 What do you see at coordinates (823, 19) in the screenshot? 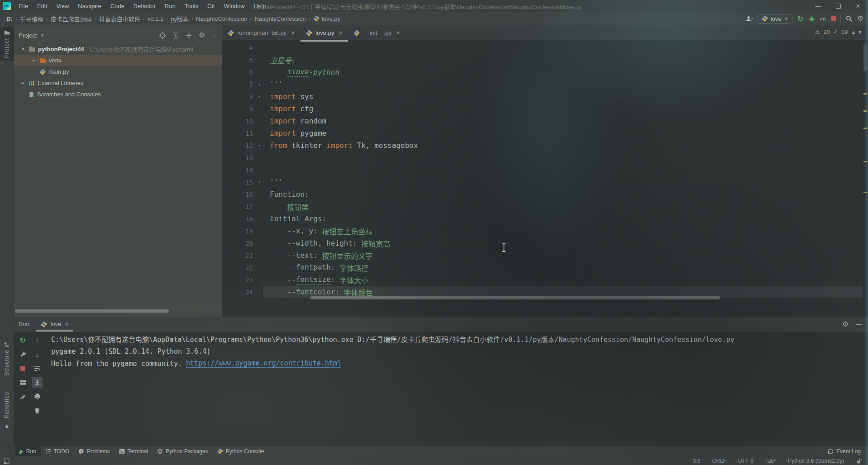
I see `profiler-button` at bounding box center [823, 19].